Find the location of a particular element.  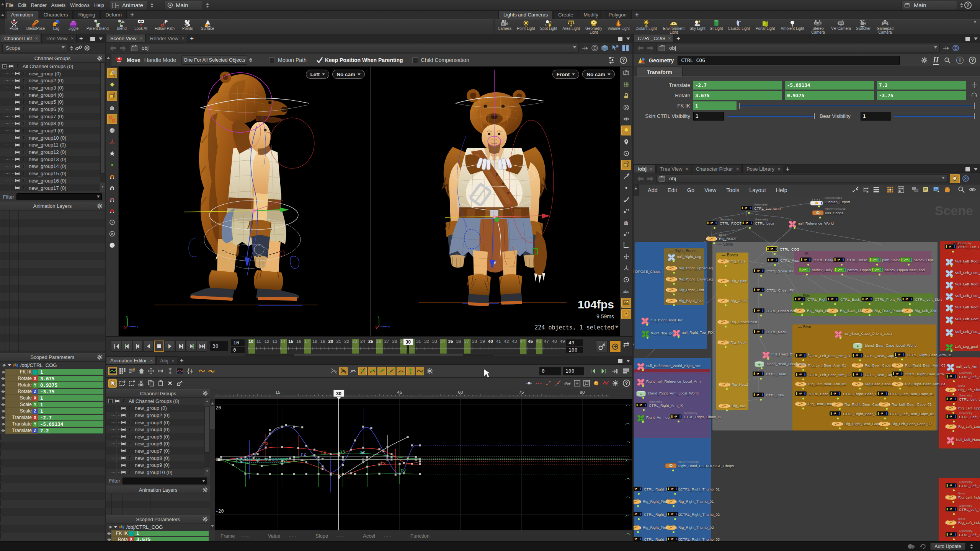

network-node-null_left_foot_mid: Null_Left_Foot_Mid is located at coordinates (949, 321).